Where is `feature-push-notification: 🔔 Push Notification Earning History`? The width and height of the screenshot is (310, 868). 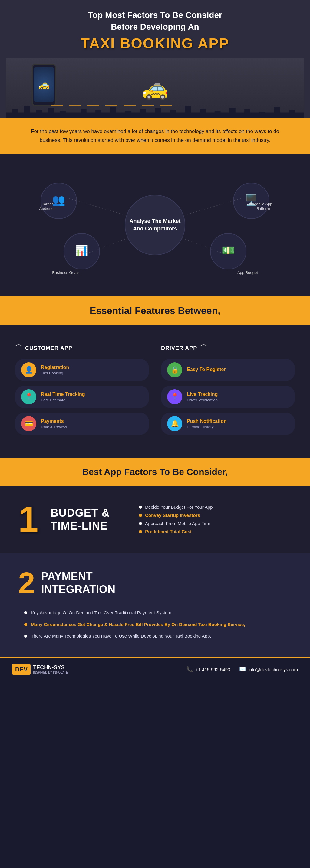
feature-push-notification: 🔔 Push Notification Earning History is located at coordinates (228, 424).